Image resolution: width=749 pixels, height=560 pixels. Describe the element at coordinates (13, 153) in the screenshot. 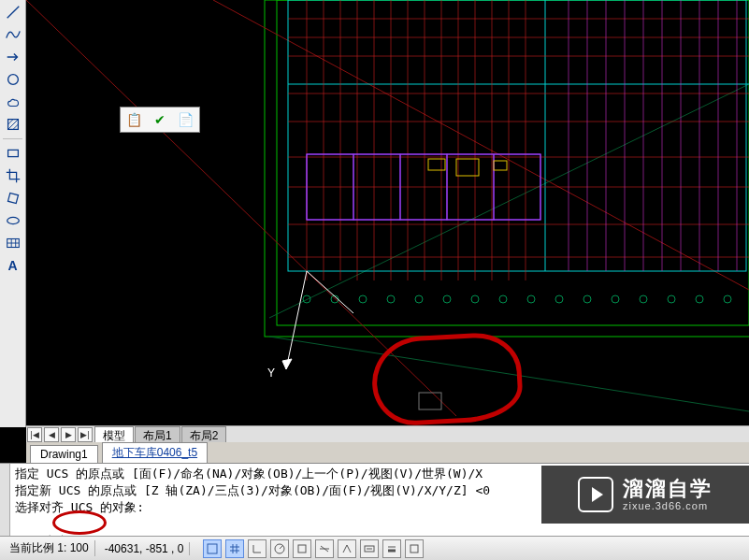

I see `rectangle-tool-icon` at that location.